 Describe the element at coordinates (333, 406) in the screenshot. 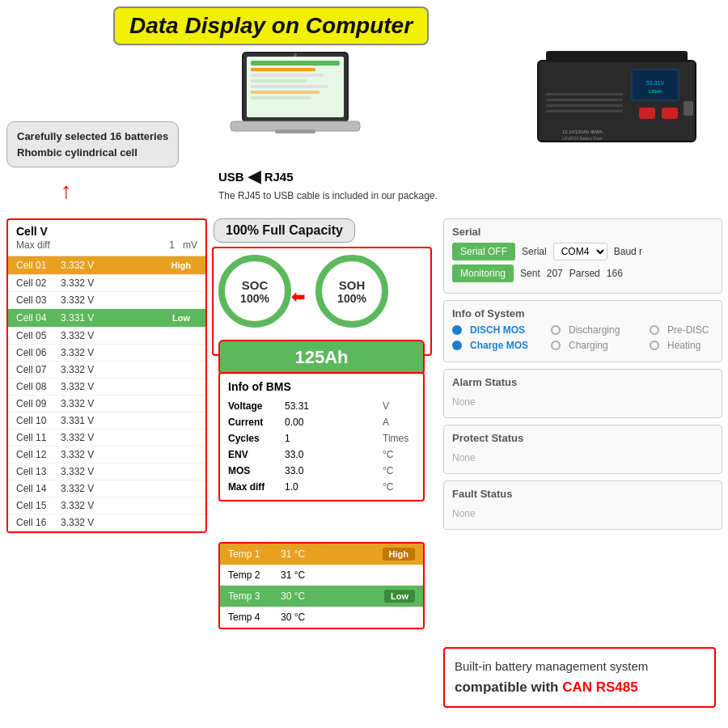

I see `info-value: 53.31` at that location.